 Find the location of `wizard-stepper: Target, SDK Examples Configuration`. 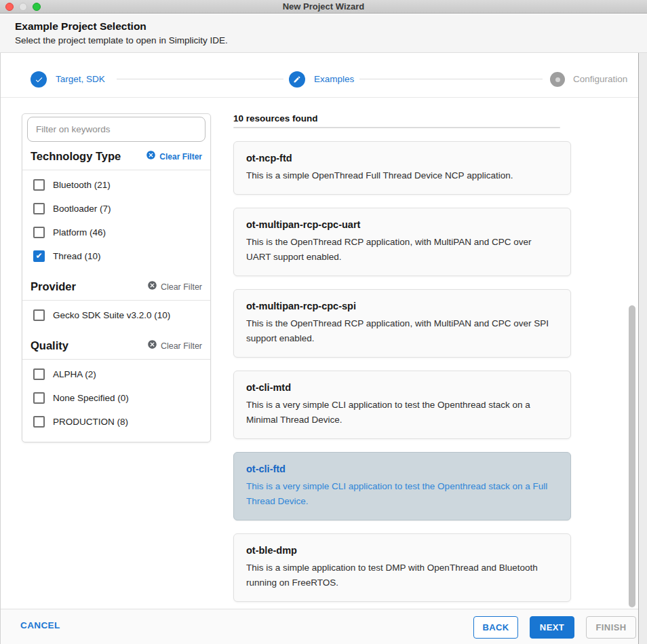

wizard-stepper: Target, SDK Examples Configuration is located at coordinates (324, 75).